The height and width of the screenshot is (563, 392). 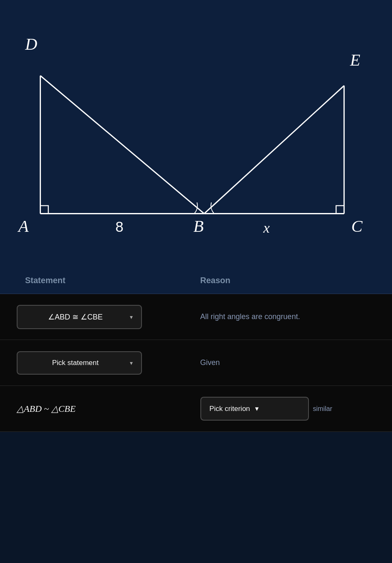 What do you see at coordinates (104, 409) in the screenshot?
I see `proof-statement-cell-3: △ABD ~ △CBE` at bounding box center [104, 409].